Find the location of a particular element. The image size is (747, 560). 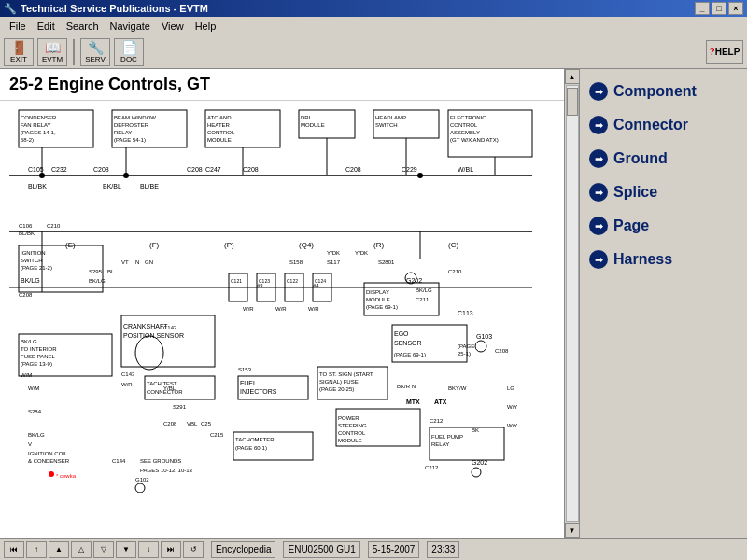

page-title-area: 25-2 Engine Controls, GT is located at coordinates (282, 85).